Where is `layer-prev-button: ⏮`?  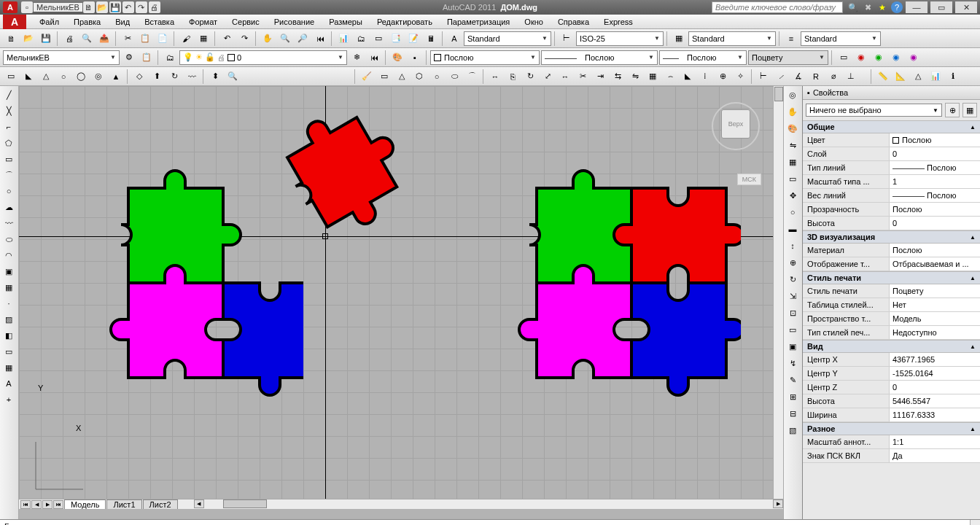
layer-prev-button: ⏮ is located at coordinates (374, 58).